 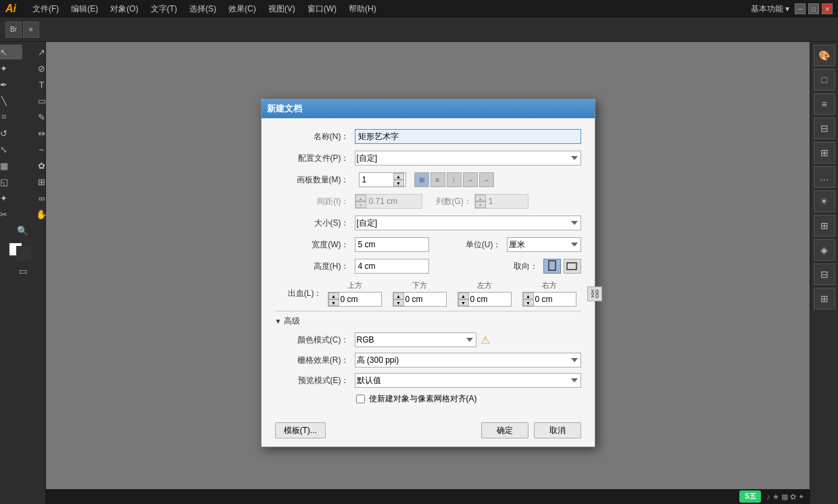 What do you see at coordinates (312, 180) in the screenshot?
I see `artboard-label: 画板数量(M)：` at bounding box center [312, 180].